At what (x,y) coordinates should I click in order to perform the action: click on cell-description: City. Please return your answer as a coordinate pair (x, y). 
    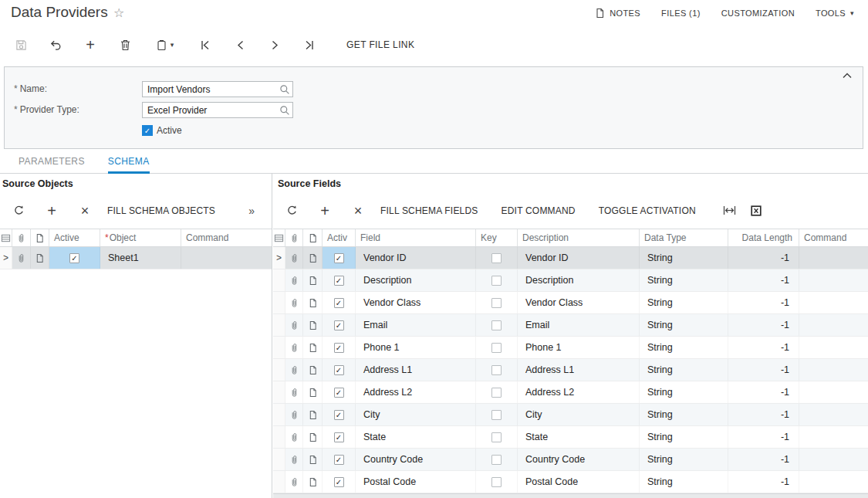
    Looking at the image, I should click on (579, 415).